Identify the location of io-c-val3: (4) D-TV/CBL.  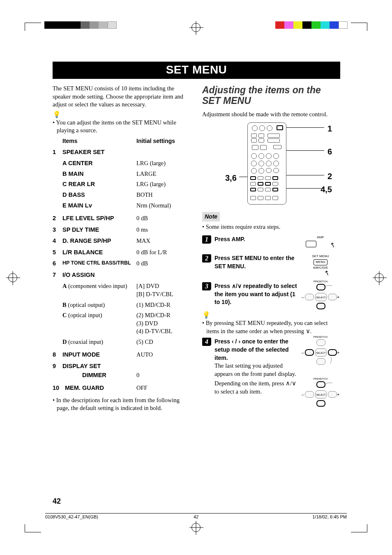
(154, 331).